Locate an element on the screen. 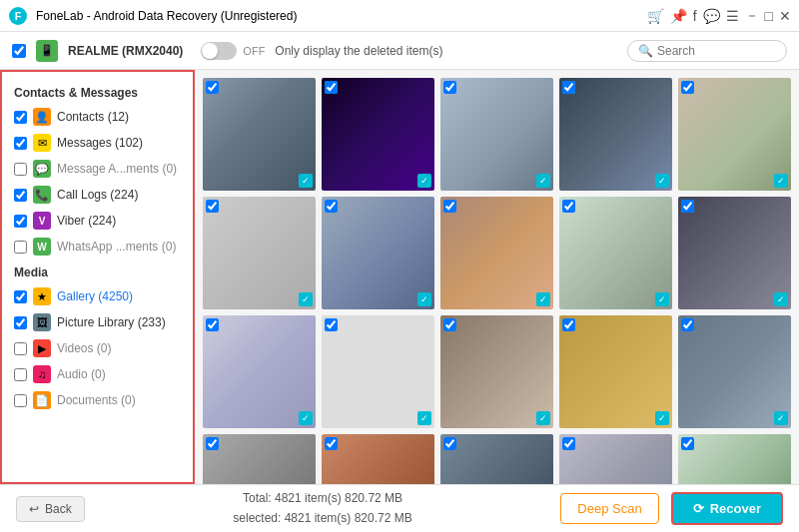  msg-attach-checkbox is located at coordinates (20, 170).